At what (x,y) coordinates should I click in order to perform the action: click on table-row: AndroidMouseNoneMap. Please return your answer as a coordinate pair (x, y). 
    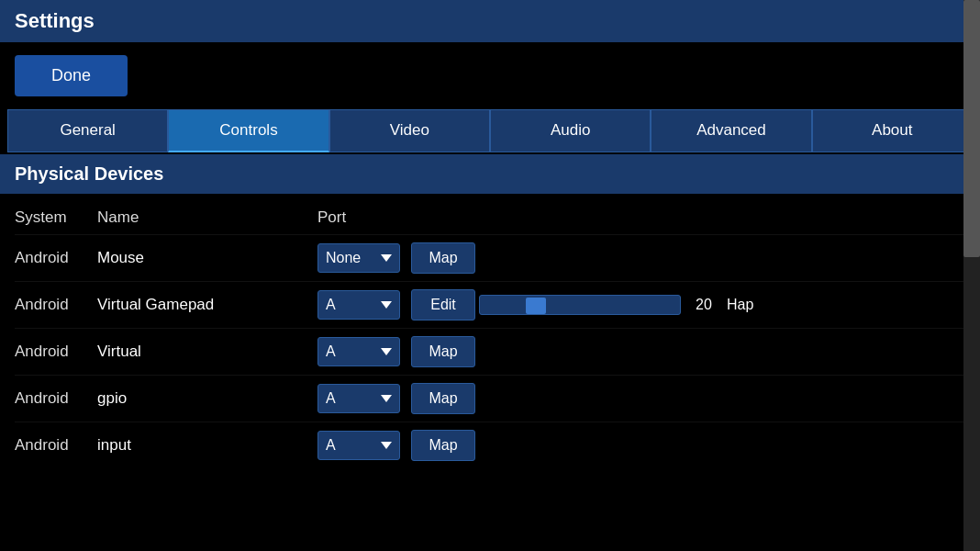
    Looking at the image, I should click on (490, 257).